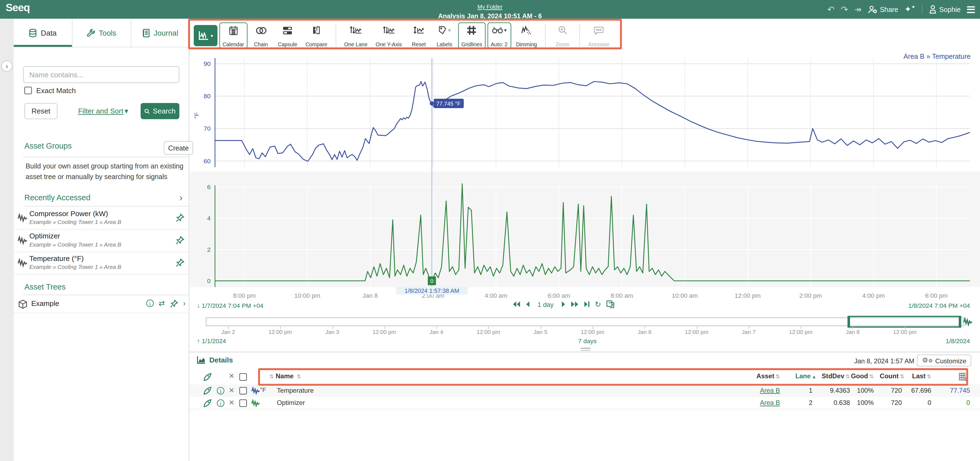  I want to click on list-item-compressor-power: Compressor Power (kW) Example » Cooling …, so click(101, 218).